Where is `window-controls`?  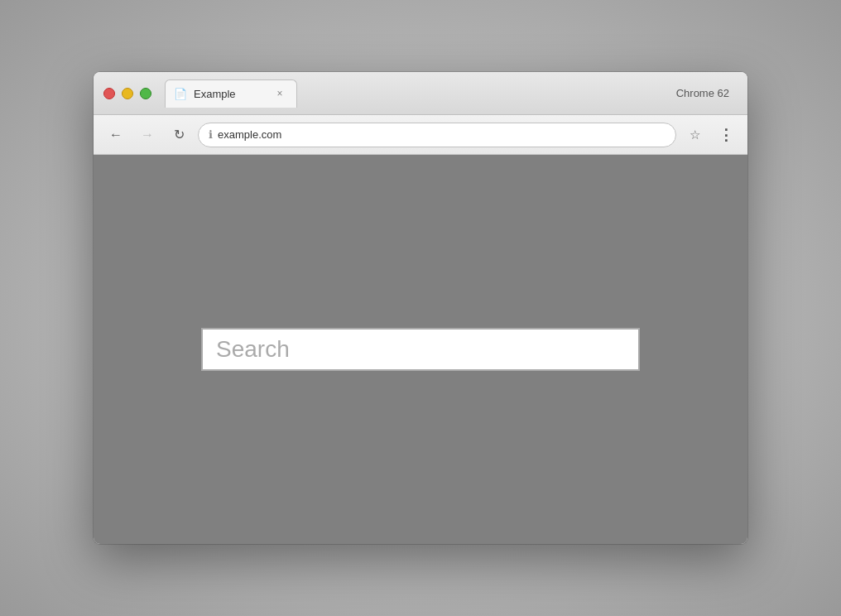
window-controls is located at coordinates (127, 94).